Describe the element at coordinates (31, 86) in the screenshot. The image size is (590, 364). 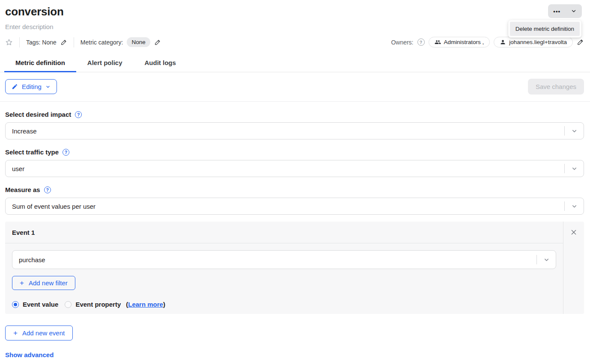
I see `editing-mode-button: Editing` at that location.